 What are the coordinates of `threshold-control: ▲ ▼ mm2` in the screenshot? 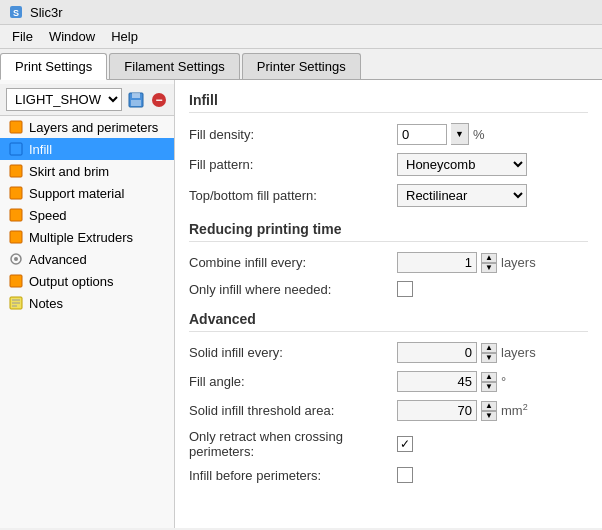 It's located at (462, 410).